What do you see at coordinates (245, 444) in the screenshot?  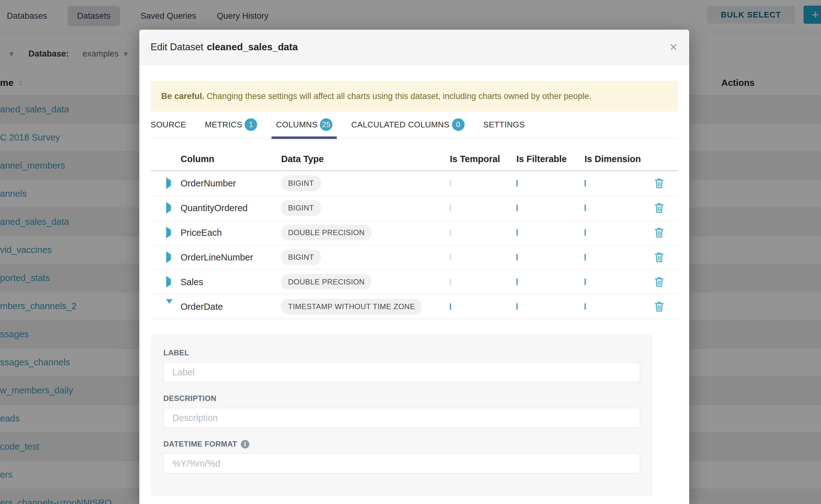 I see `info-icon: i` at bounding box center [245, 444].